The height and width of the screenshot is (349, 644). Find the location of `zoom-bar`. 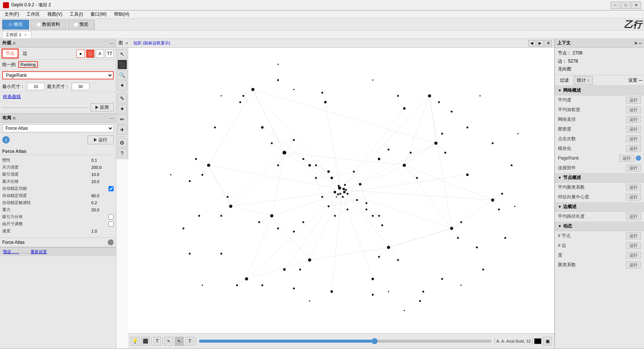

zoom-bar is located at coordinates (345, 341).